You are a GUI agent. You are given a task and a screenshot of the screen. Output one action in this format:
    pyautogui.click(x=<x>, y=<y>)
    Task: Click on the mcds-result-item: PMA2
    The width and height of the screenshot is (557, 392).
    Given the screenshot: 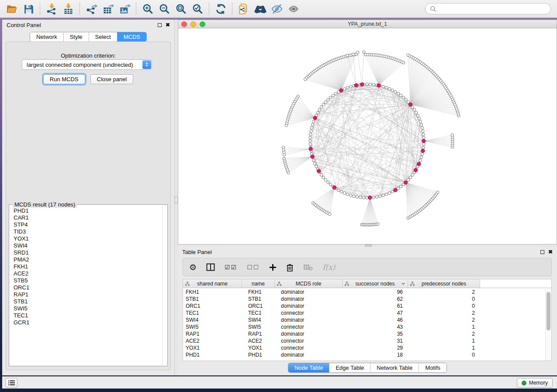 What is the action you would take?
    pyautogui.click(x=86, y=260)
    